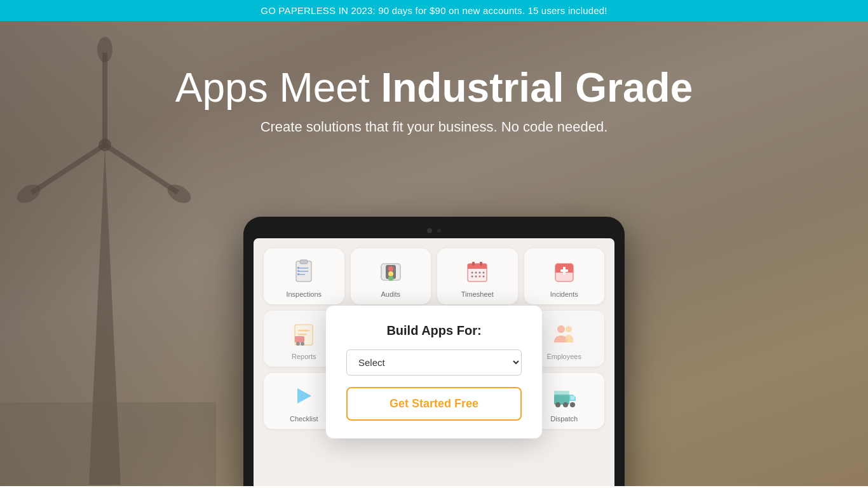  Describe the element at coordinates (439, 231) in the screenshot. I see `sensor-dot` at that location.